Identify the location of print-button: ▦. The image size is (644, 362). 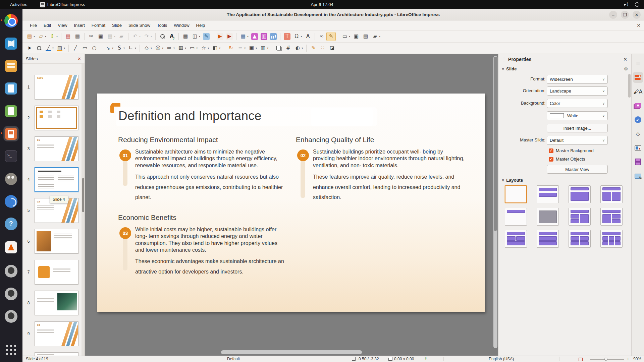
(77, 37).